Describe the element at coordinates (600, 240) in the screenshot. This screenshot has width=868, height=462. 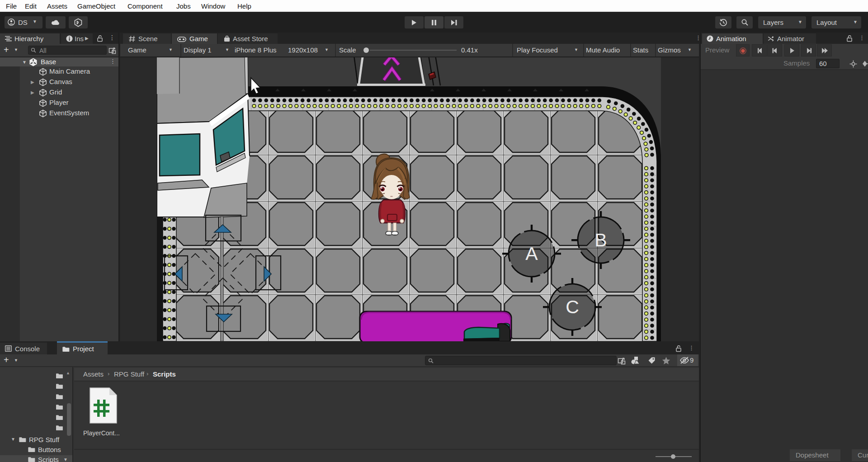
I see `svg-text: B` at that location.